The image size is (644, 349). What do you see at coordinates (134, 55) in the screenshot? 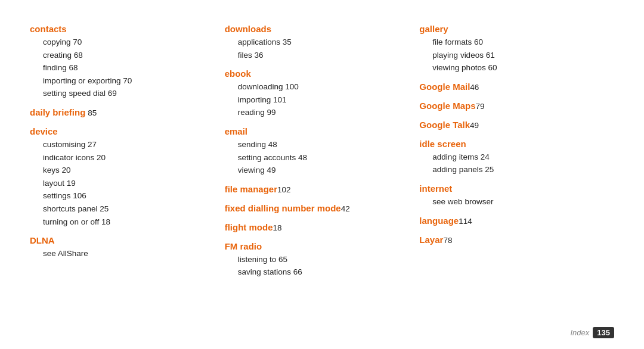
I see `section-item-0-0-1: creating 68` at bounding box center [134, 55].